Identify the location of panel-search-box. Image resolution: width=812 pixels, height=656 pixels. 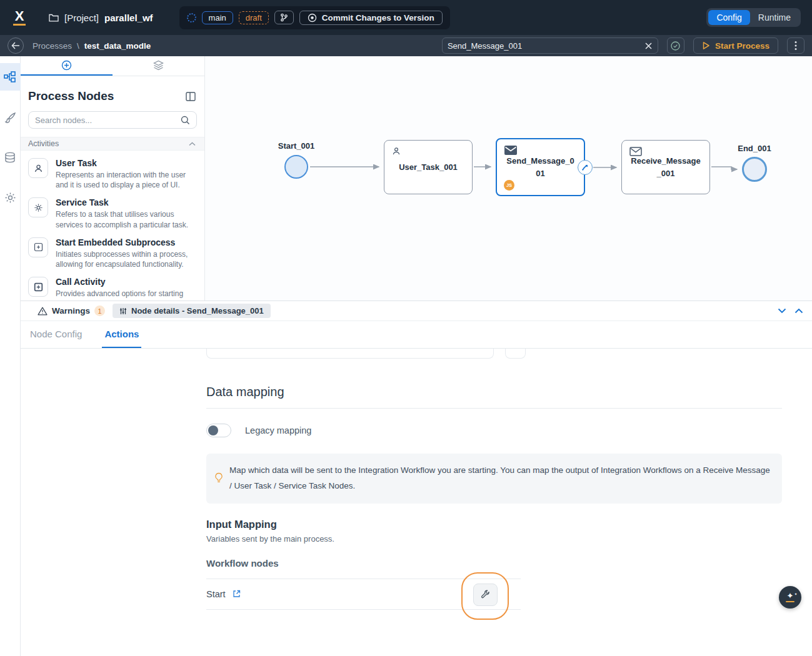
(113, 120).